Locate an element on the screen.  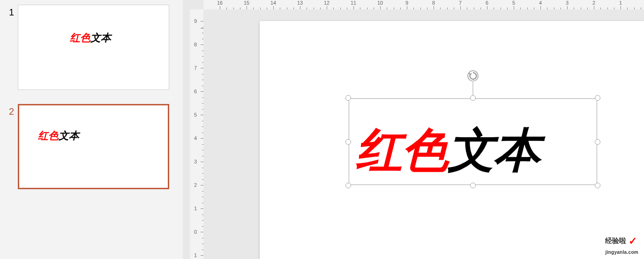
ruler-v-label: 4 is located at coordinates (195, 138).